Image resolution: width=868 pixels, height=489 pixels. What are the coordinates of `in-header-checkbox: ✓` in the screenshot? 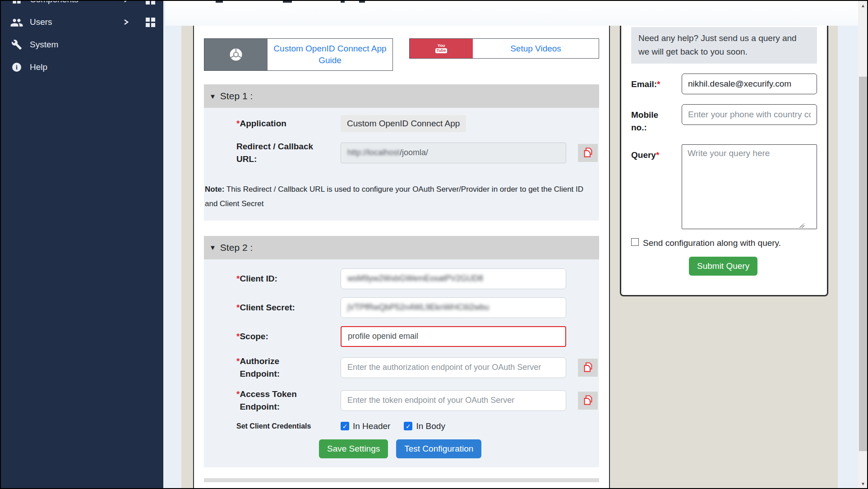 It's located at (345, 426).